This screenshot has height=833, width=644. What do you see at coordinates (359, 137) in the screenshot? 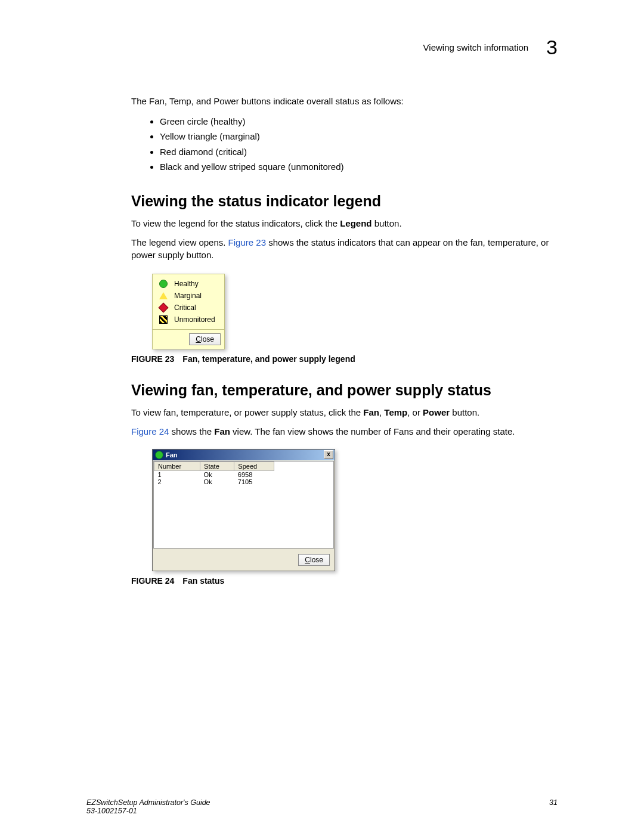
I see `list-item: Yellow triangle (marginal)` at bounding box center [359, 137].